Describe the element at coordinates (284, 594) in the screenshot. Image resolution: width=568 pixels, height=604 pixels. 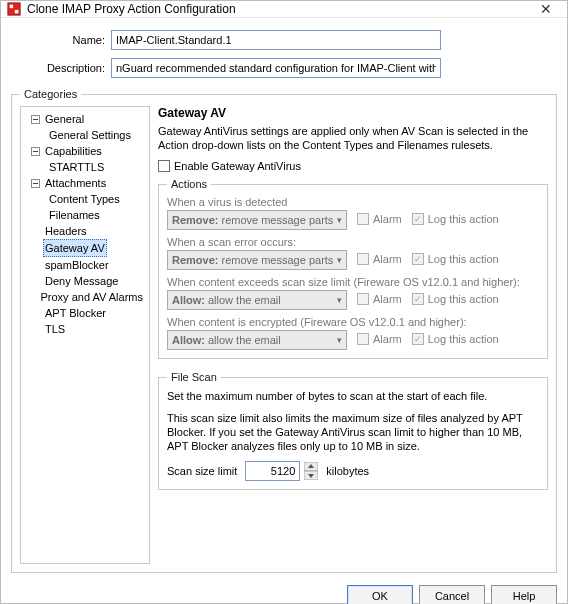
I see `dialog-footer: OK Cancel Help` at that location.